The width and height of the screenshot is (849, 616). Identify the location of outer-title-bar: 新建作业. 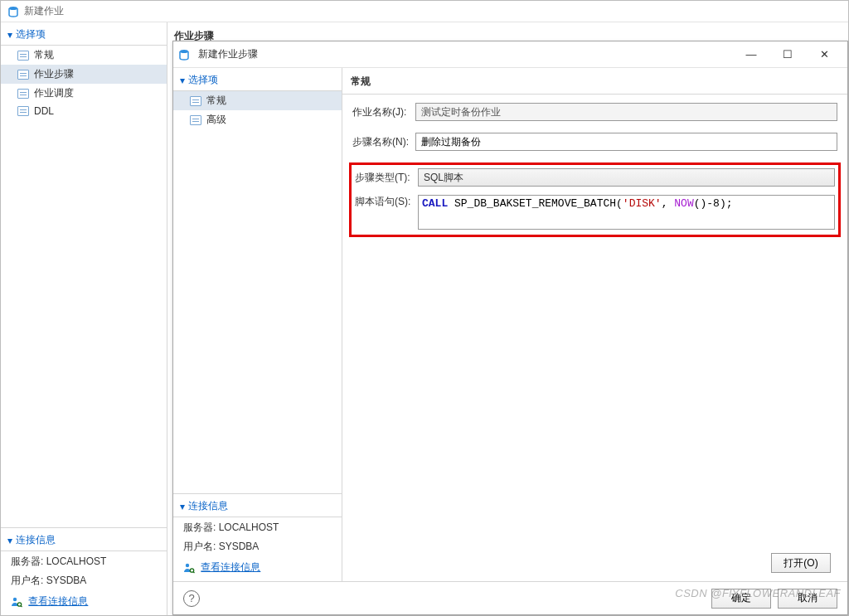
(424, 12).